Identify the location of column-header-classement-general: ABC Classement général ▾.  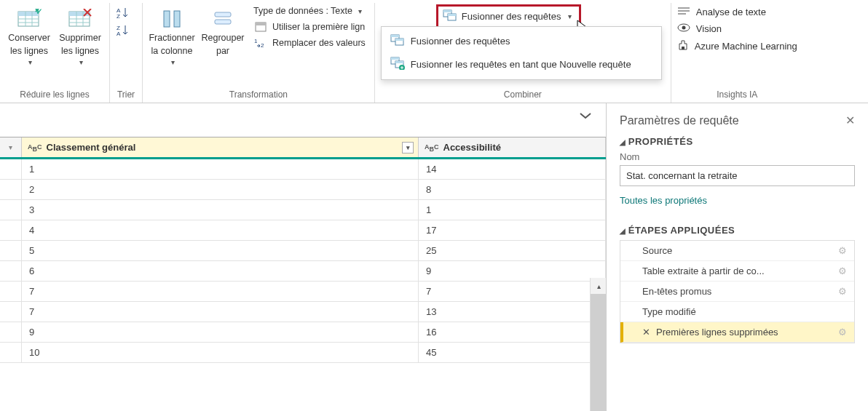
(220, 147).